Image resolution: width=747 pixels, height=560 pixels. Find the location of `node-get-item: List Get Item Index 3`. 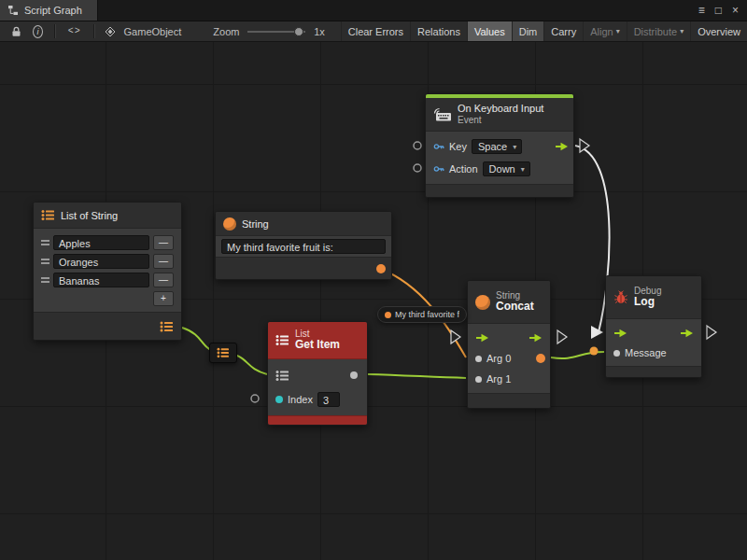

node-get-item: List Get Item Index 3 is located at coordinates (317, 373).